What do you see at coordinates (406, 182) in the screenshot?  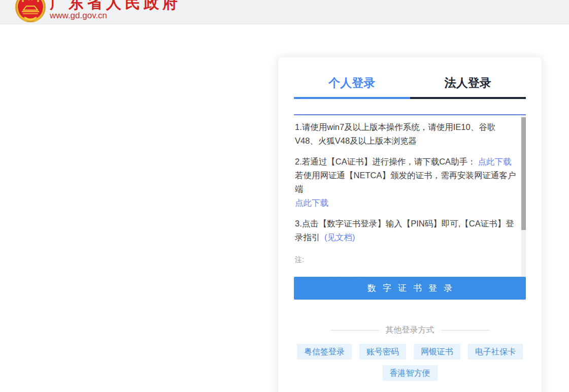 I see `instruction-item-2: 2.若通过【CA证书】进行操作，请下载CA助手：点此下载 若使用网证通【NETC…` at bounding box center [406, 182].